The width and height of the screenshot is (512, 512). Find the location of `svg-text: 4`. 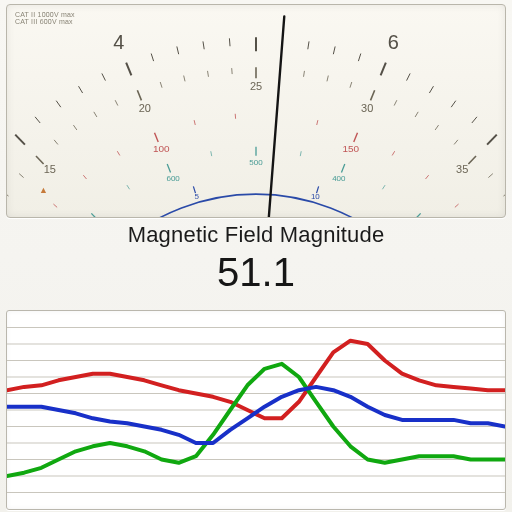

svg-text: 4 is located at coordinates (118, 42).